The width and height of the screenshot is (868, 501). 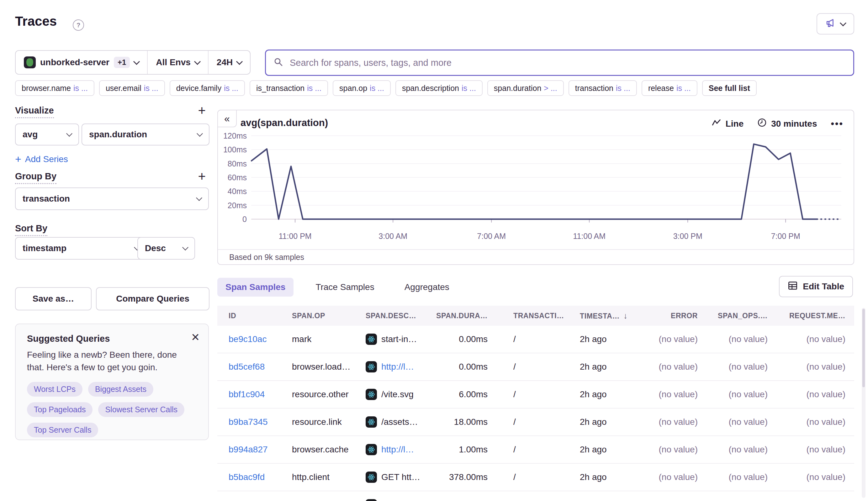 I want to click on interval-control: 30 minutes, so click(x=787, y=124).